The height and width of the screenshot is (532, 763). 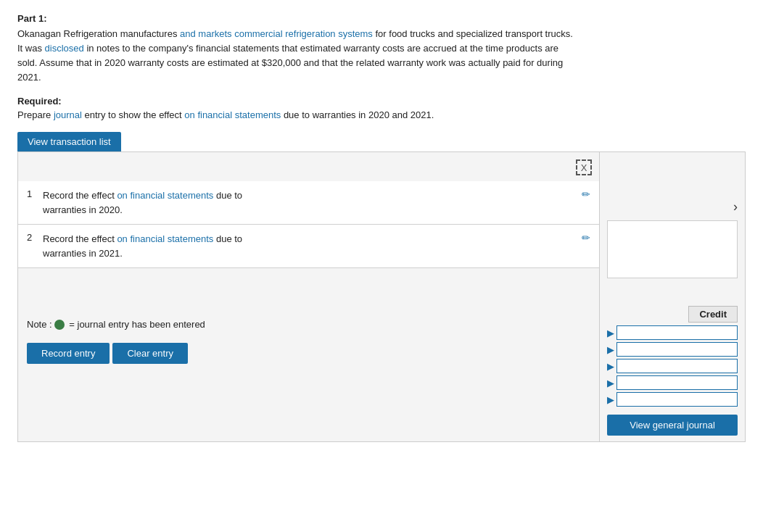 I want to click on credit-input-row-5: ▶, so click(x=672, y=399).